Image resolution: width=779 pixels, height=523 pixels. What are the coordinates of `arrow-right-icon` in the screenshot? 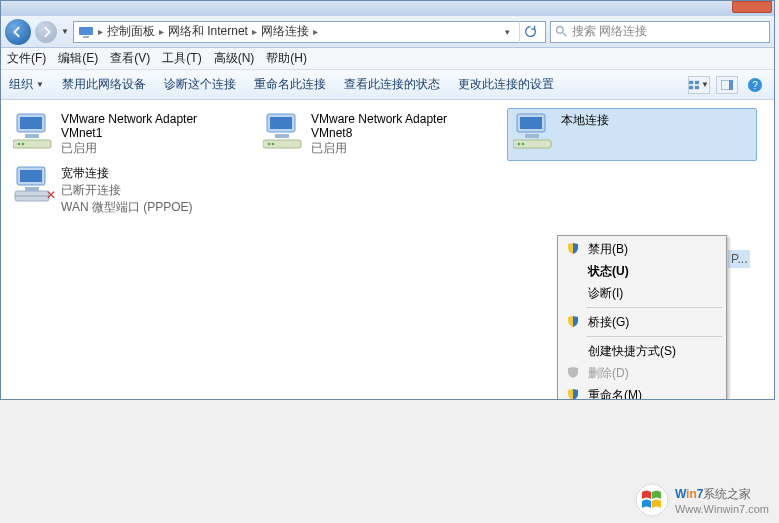 It's located at (46, 32).